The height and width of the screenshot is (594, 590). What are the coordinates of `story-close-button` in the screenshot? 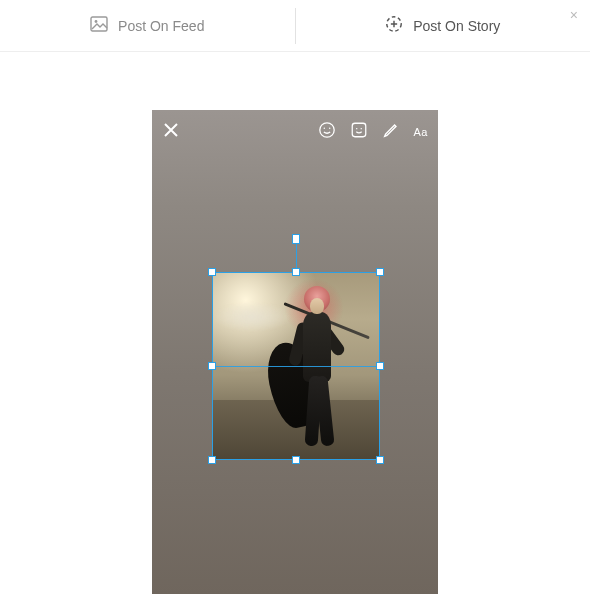 It's located at (171, 132).